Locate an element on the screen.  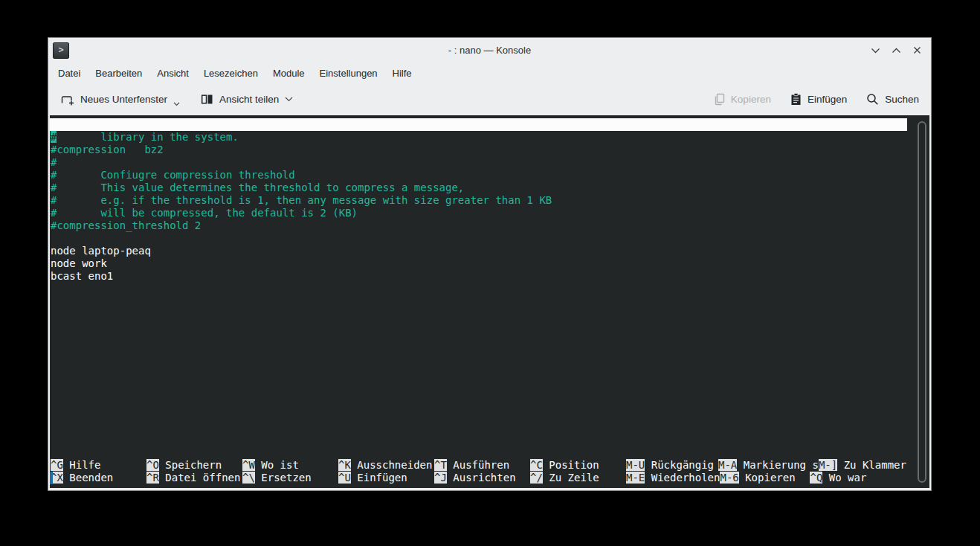
shortcut-item: ^X Beenden is located at coordinates (98, 478).